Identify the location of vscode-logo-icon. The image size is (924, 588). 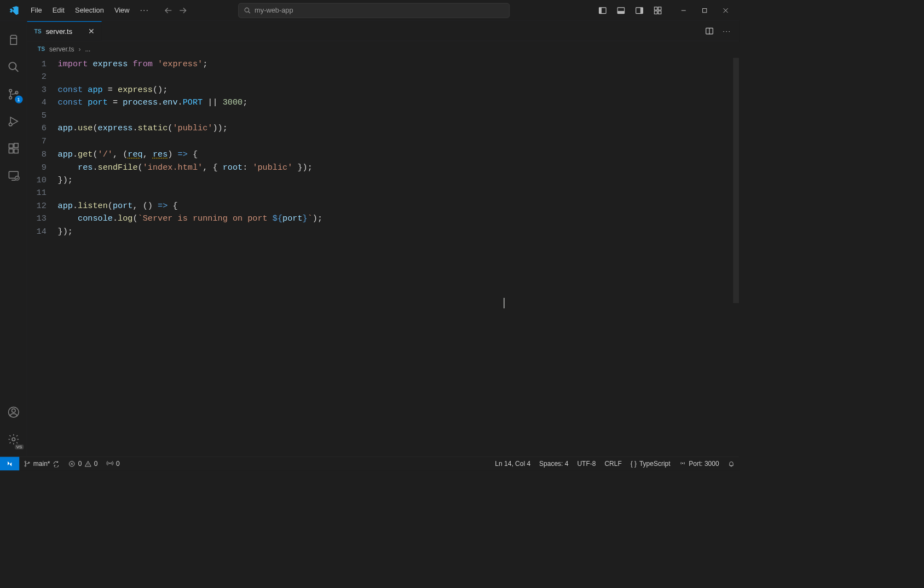
(14, 10).